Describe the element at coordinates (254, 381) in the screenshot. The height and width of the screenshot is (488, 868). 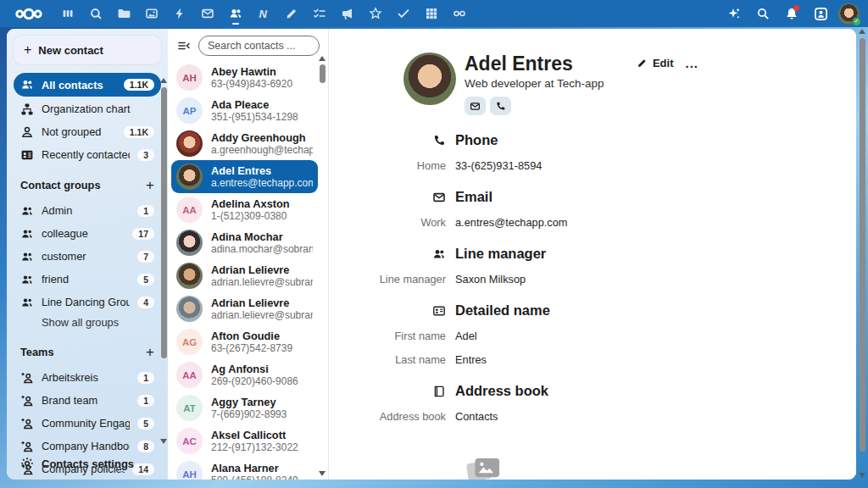
I see `contact-detail: 269-(920)460-9086` at that location.